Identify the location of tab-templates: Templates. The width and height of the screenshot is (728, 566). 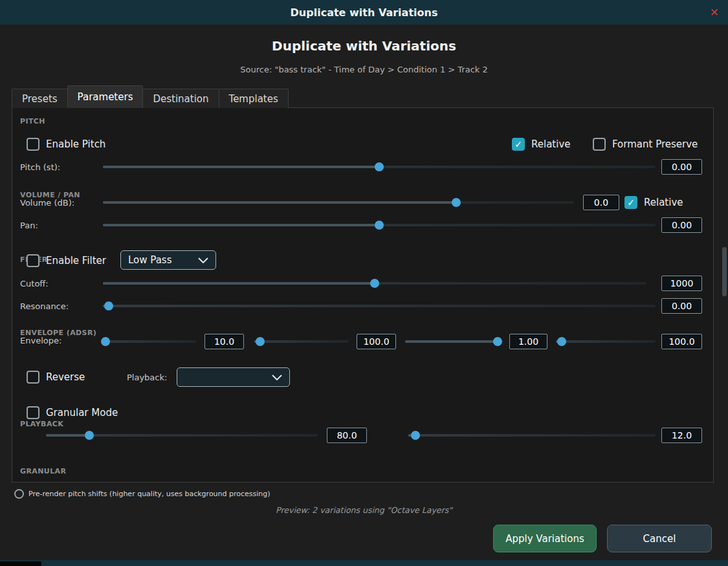
(254, 98).